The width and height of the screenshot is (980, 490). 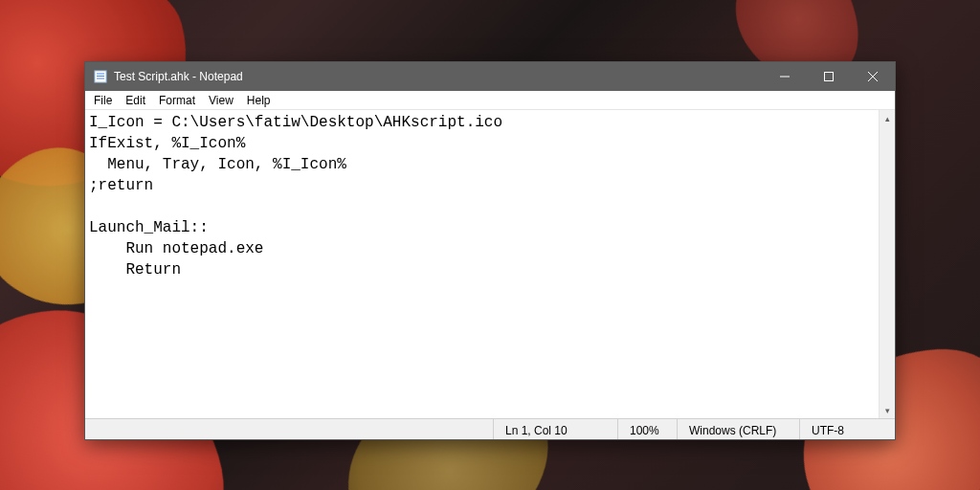 I want to click on status-zoom: 100%, so click(x=647, y=429).